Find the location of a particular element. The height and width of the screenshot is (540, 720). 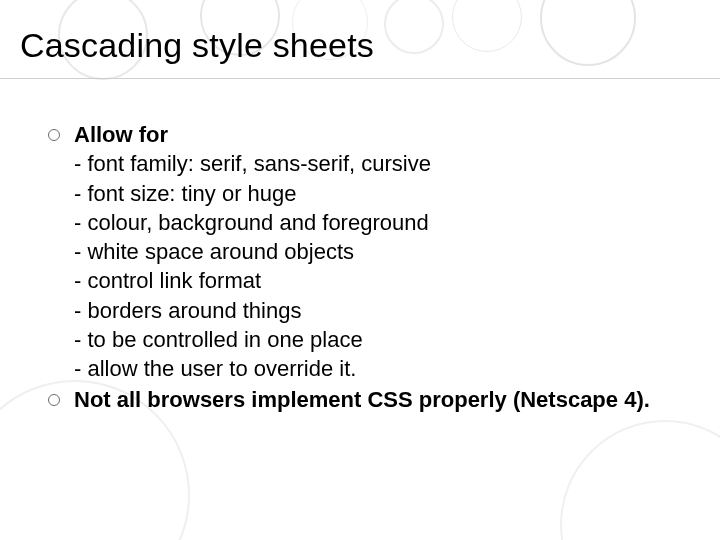

list-item-lead: Not all browsers implement CSS properly … is located at coordinates (362, 400).